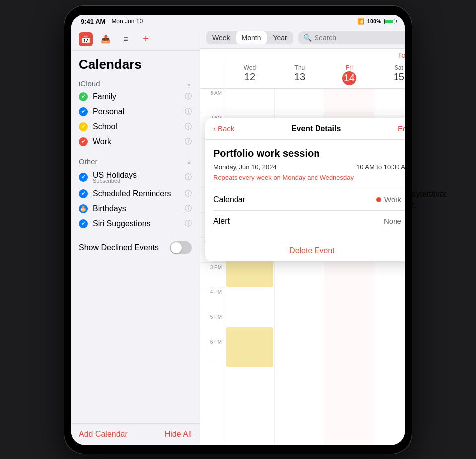 This screenshot has width=476, height=459. Describe the element at coordinates (238, 21) in the screenshot. I see `status-bar: 9:41 AM Mon Jun 10 📶 100%` at that location.